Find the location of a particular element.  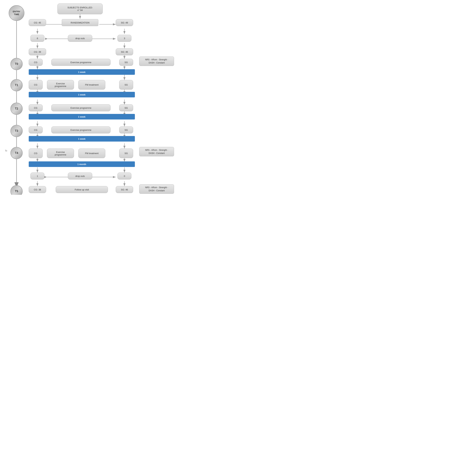

sg-final-box: SG: 46 is located at coordinates (124, 190).